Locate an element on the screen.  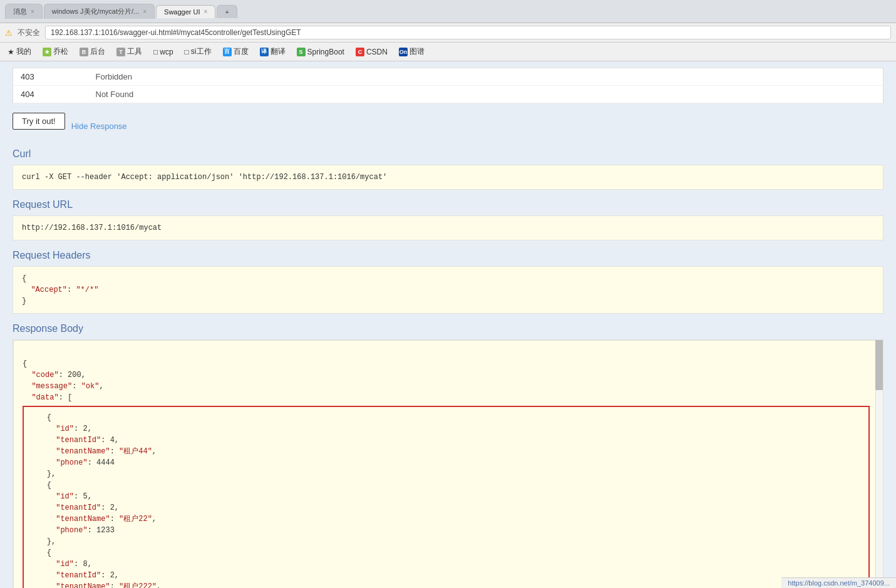
browser-chrome: 消息 × windows J美化/mycat分片/... × Swagger U… is located at coordinates (448, 31).